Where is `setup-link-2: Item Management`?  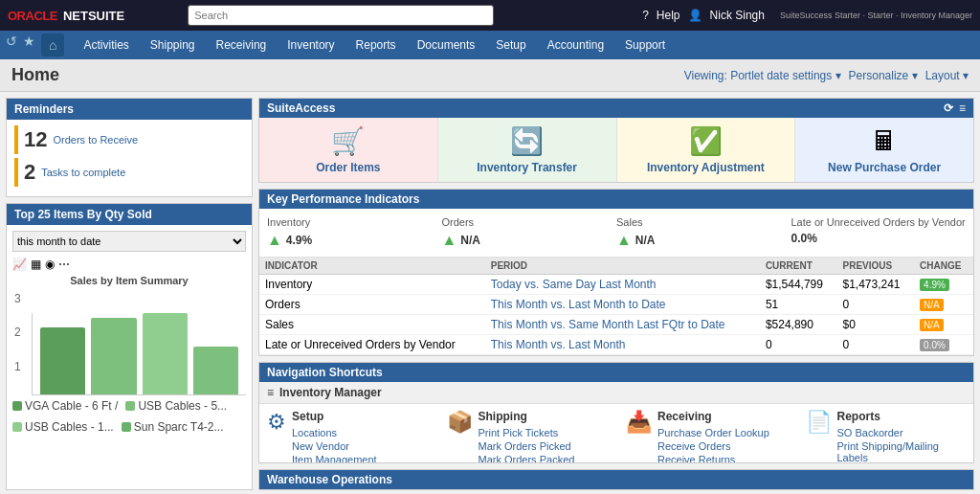 setup-link-2: Item Management is located at coordinates (335, 459).